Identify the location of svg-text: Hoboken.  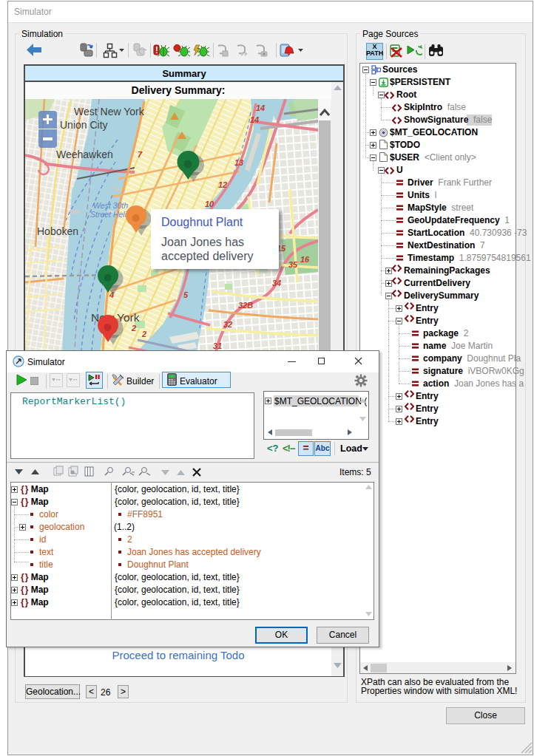
(58, 231).